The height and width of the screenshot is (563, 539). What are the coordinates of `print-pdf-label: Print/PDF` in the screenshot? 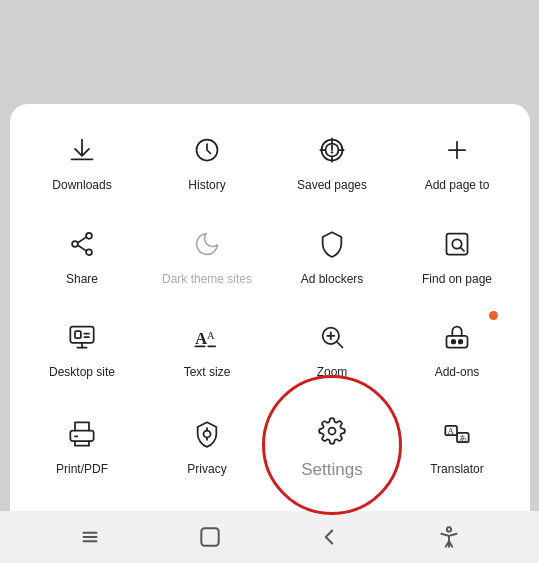 It's located at (82, 470).